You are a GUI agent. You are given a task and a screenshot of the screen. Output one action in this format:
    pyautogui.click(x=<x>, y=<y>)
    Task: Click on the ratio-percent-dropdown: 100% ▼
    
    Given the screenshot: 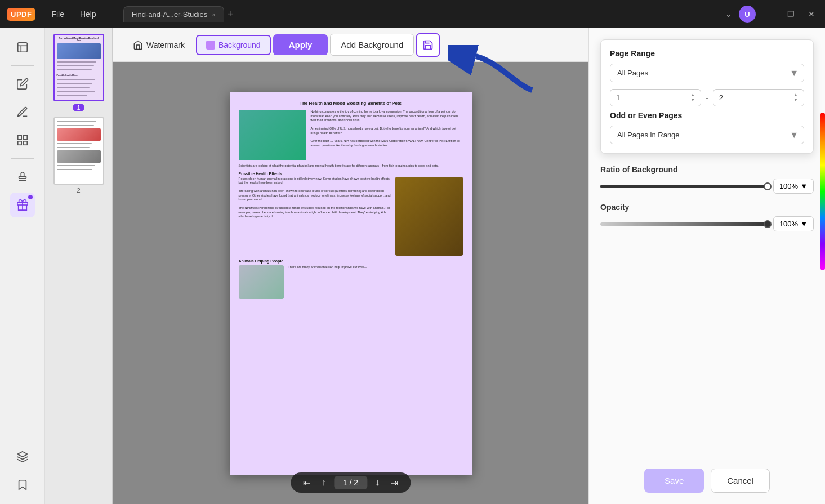 What is the action you would take?
    pyautogui.click(x=793, y=186)
    